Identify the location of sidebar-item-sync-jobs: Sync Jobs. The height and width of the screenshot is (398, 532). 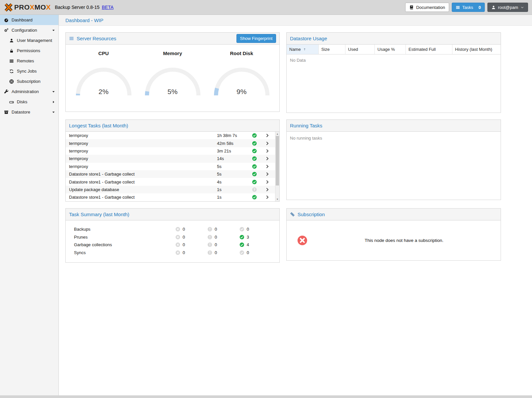
(29, 71).